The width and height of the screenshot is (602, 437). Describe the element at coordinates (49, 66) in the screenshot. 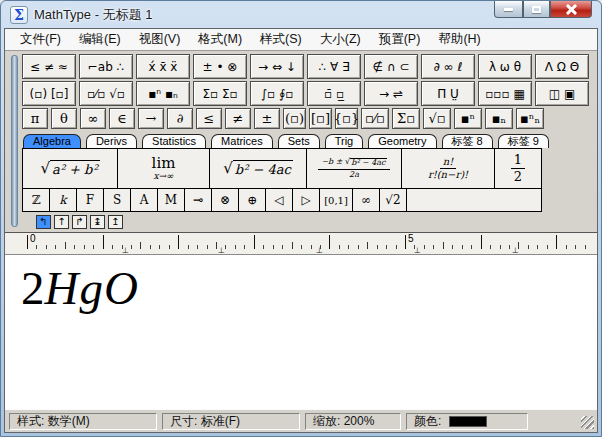

I see `relational-symbols-button: ≤ ≠ ≈` at that location.